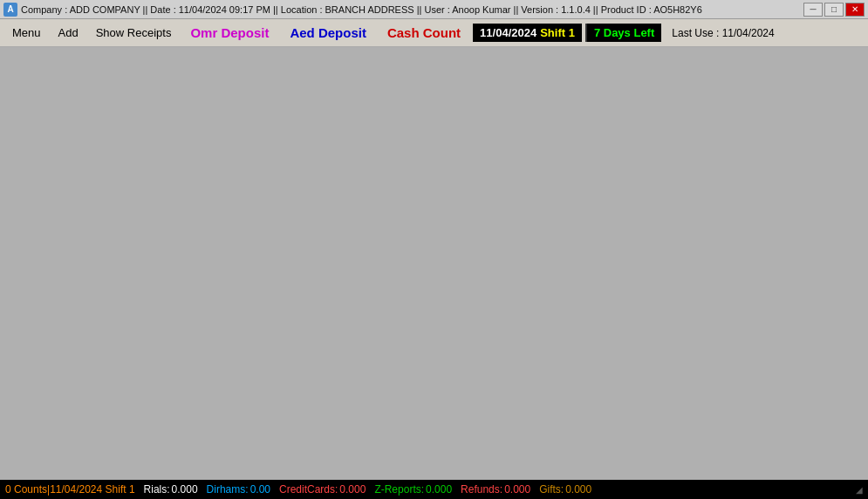 Image resolution: width=868 pixels, height=499 pixels. I want to click on days-left-badge: 7 Days Left, so click(623, 33).